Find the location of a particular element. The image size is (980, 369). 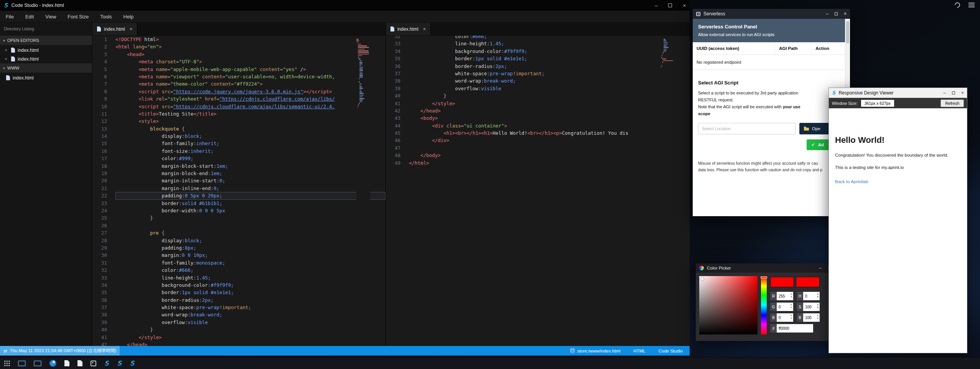

code-line: pre { is located at coordinates (250, 233).